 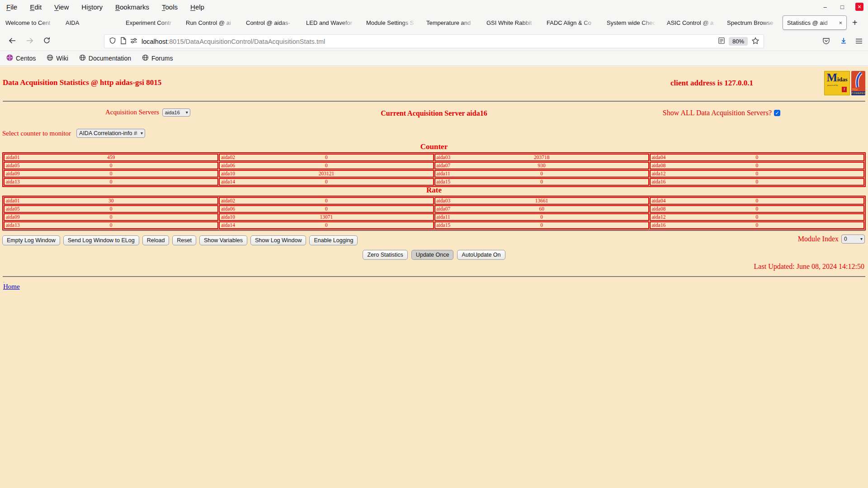 I want to click on rate-row: aida050aida060aida0760aida080, so click(x=434, y=209).